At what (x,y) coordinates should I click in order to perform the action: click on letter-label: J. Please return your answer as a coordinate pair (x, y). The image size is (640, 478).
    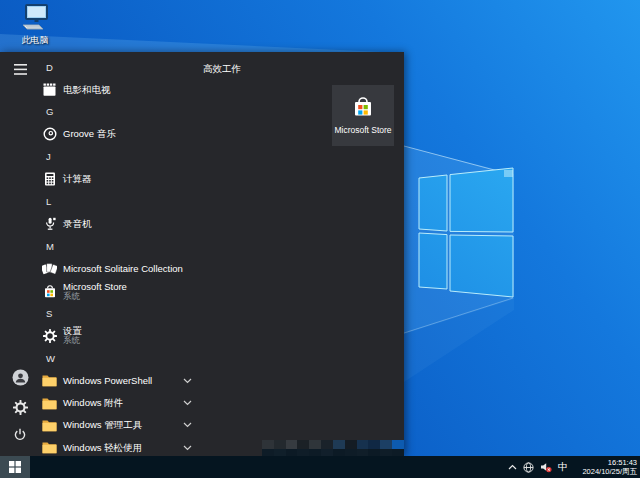
    Looking at the image, I should click on (48, 156).